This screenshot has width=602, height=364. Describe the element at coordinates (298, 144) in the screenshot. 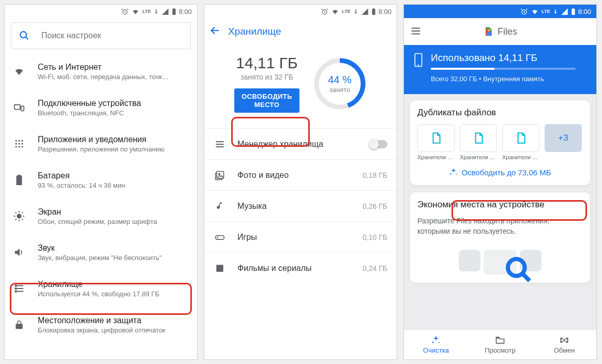

I see `row-label: Менеджер хранилища` at that location.